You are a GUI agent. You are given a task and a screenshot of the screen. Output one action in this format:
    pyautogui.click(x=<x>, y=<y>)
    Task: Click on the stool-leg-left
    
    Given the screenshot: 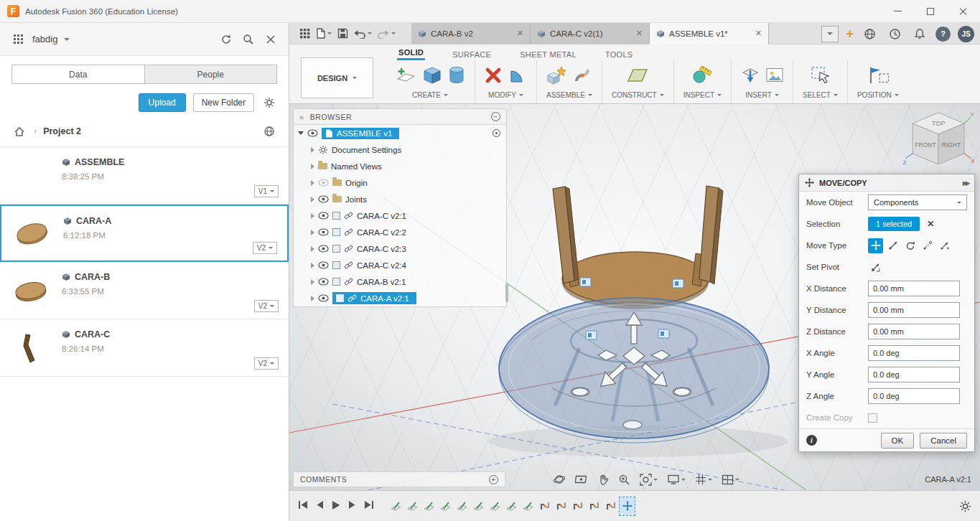 What is the action you would take?
    pyautogui.click(x=566, y=235)
    